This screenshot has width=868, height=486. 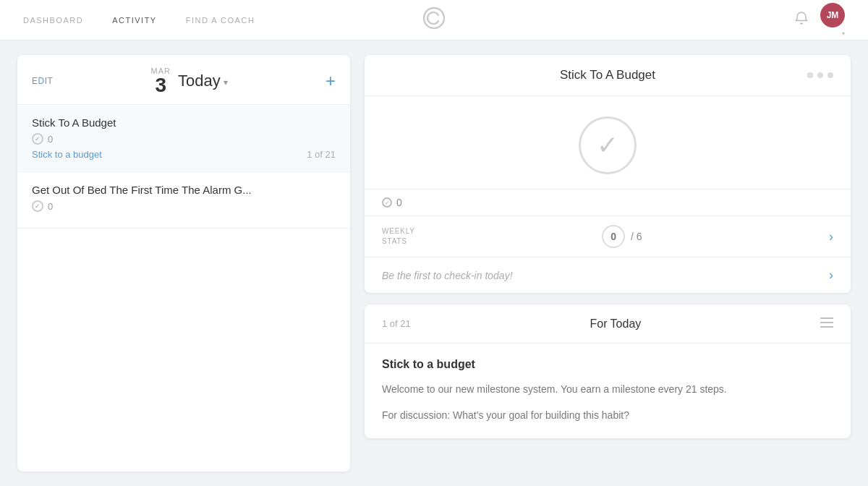 What do you see at coordinates (608, 142) in the screenshot?
I see `check-section: ✓` at bounding box center [608, 142].